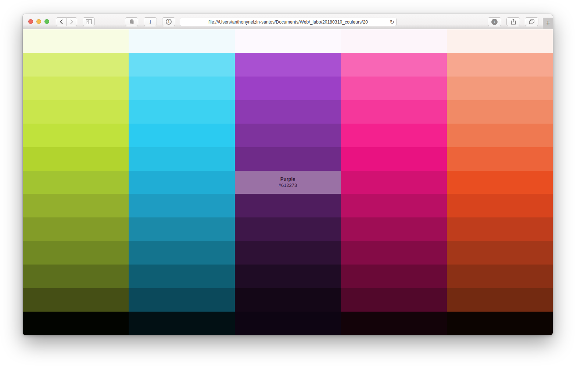 The width and height of the screenshot is (588, 376). I want to click on swatch-tooltip-name: Purple, so click(288, 179).